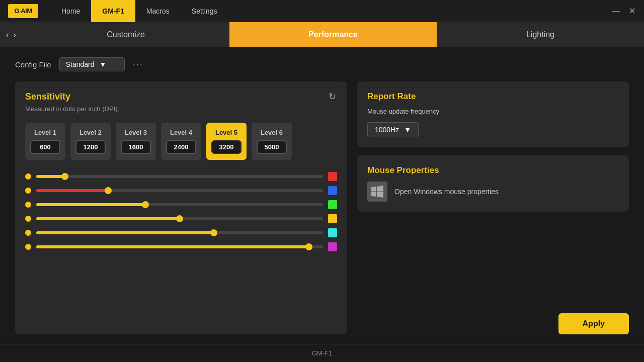 This screenshot has height=362, width=644. I want to click on dpi-level-5-name: Level 5, so click(226, 133).